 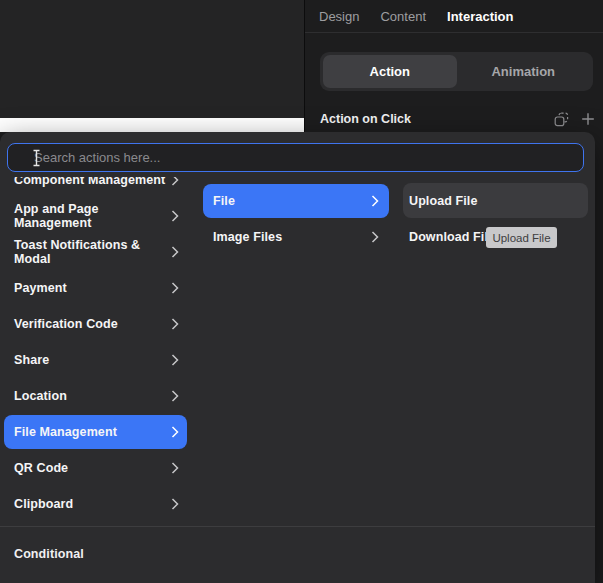 I want to click on action-item-upload-file: Upload File, so click(x=496, y=200).